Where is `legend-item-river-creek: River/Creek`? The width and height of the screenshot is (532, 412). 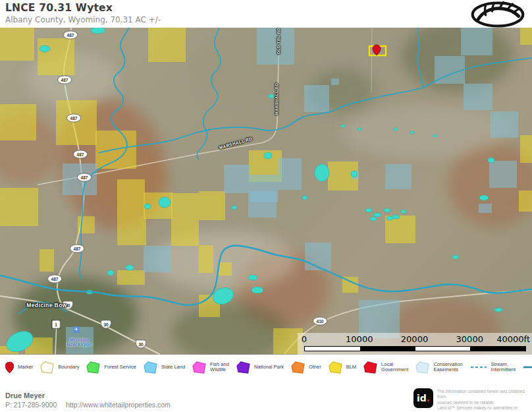 legend-item-river-creek: River/Creek is located at coordinates (527, 367).